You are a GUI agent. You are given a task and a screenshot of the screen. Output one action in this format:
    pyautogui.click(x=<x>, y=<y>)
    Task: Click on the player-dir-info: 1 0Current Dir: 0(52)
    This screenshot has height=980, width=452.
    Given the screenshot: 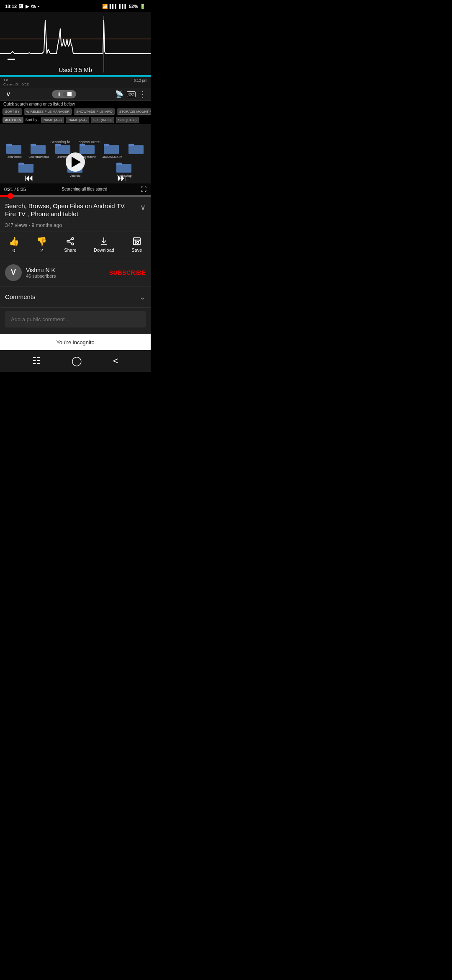 What is the action you would take?
    pyautogui.click(x=16, y=83)
    